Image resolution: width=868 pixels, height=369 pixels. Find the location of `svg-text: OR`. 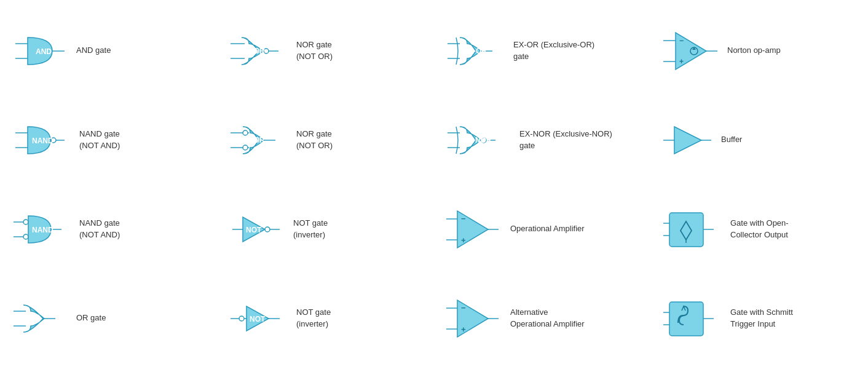

svg-text: OR is located at coordinates (34, 319).